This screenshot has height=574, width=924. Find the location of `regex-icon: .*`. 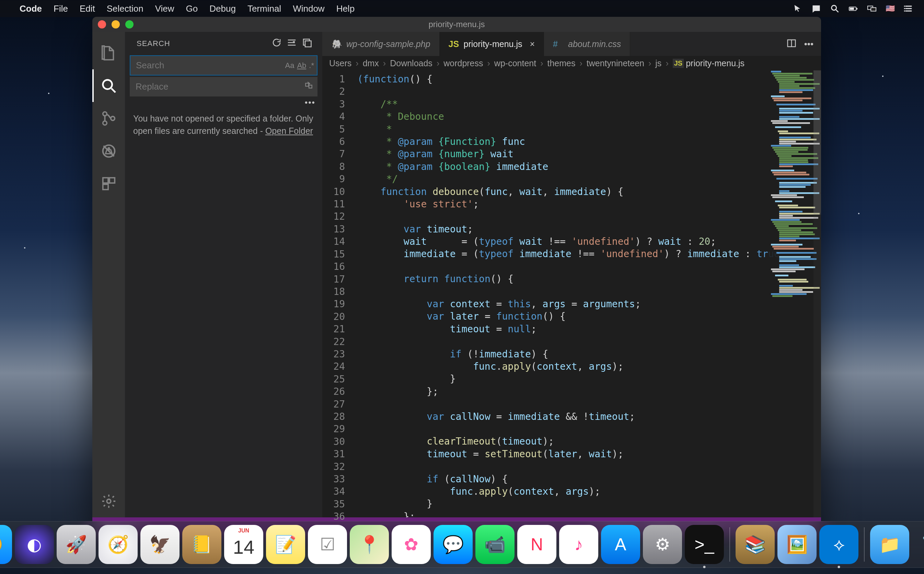

regex-icon: .* is located at coordinates (312, 65).